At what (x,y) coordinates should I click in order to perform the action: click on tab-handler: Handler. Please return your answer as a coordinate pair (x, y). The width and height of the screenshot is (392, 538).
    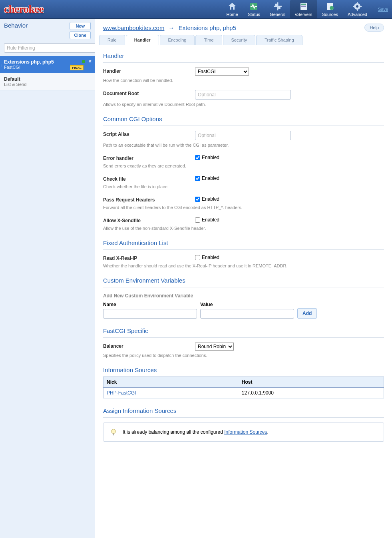
    Looking at the image, I should click on (142, 40).